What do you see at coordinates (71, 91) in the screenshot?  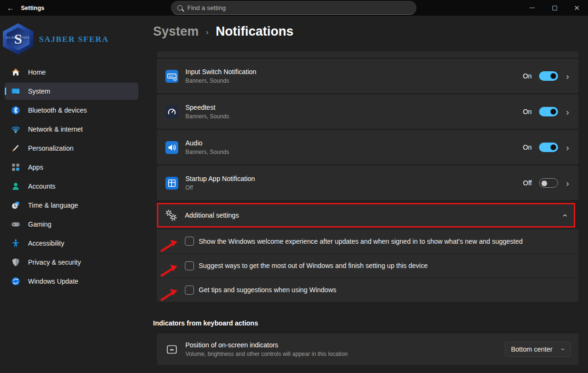 I see `sidebar-item-system: System` at bounding box center [71, 91].